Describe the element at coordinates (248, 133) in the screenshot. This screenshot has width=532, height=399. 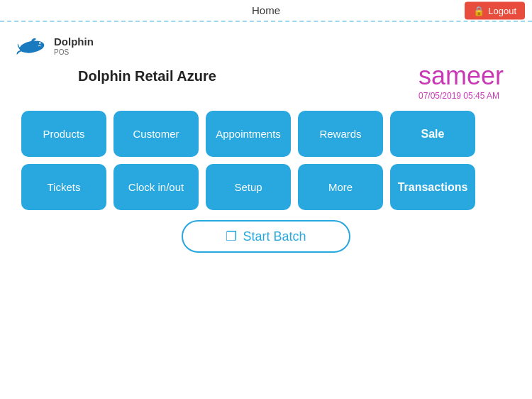
I see `appointments-button: Appointments` at that location.